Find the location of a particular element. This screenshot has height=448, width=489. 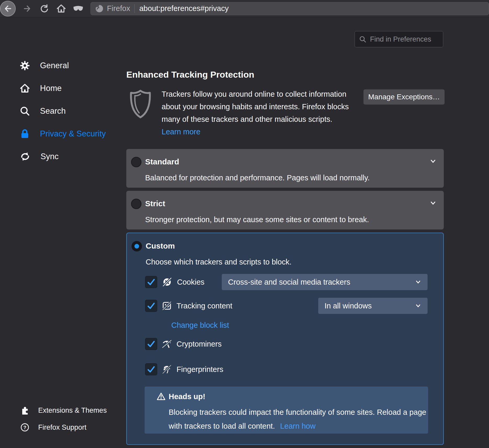

lock-icon is located at coordinates (25, 134).